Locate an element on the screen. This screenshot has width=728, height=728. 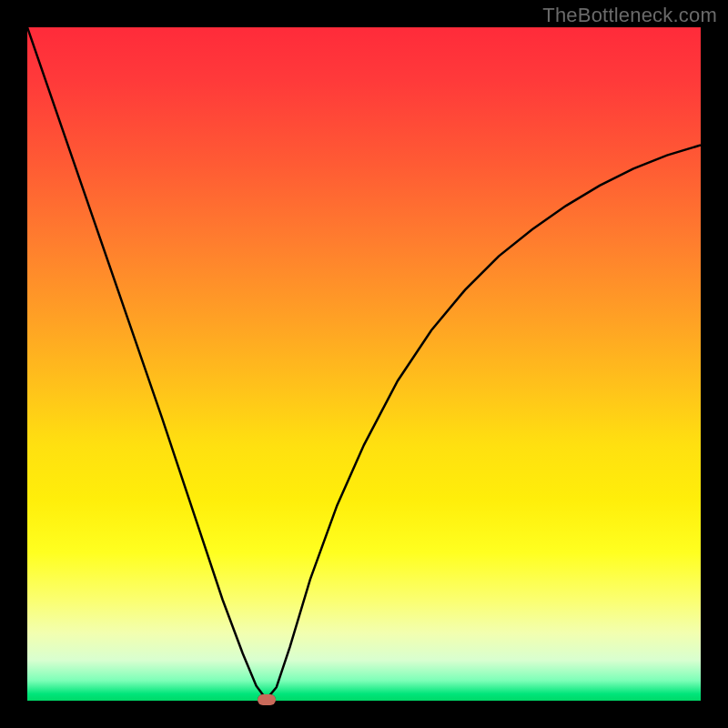
watermark-label: TheBottleneck.com is located at coordinates (630, 15).